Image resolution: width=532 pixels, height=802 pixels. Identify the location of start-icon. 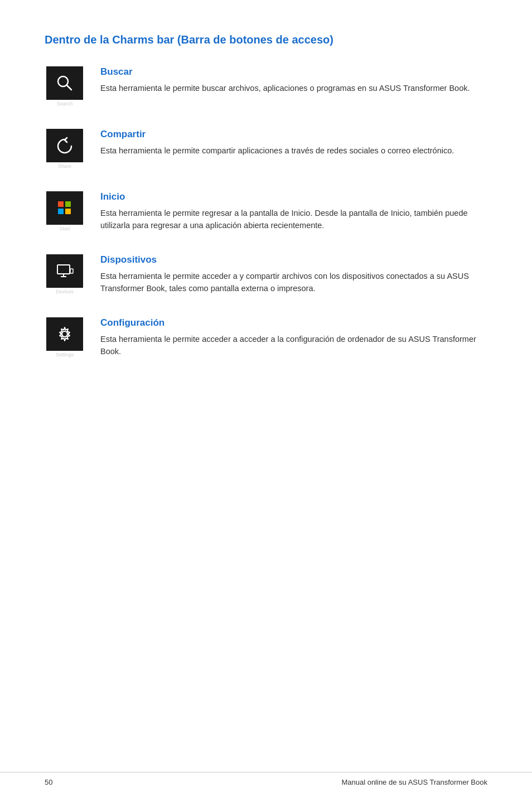
(65, 208).